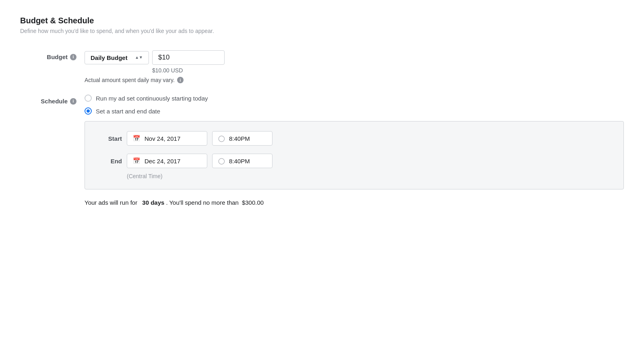 This screenshot has width=644, height=362. Describe the element at coordinates (322, 68) in the screenshot. I see `budget-row: Budget i Daily Budget ▲▼ $10.00 USD Actu…` at that location.